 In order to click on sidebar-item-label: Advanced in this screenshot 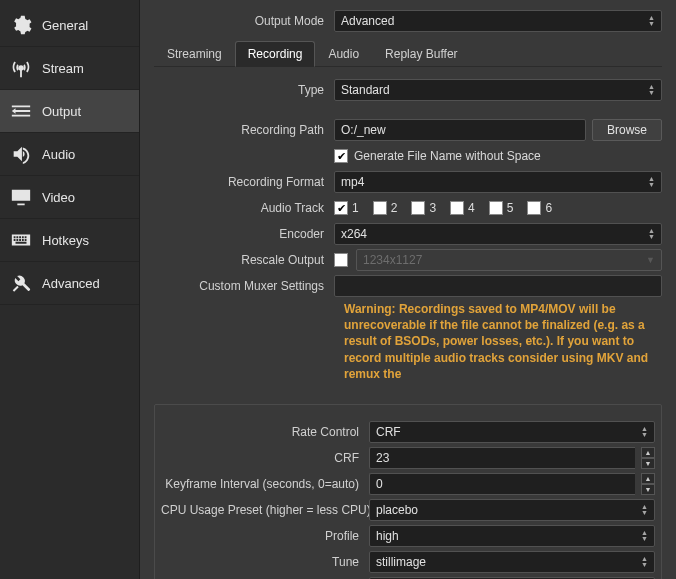, I will do `click(71, 284)`.